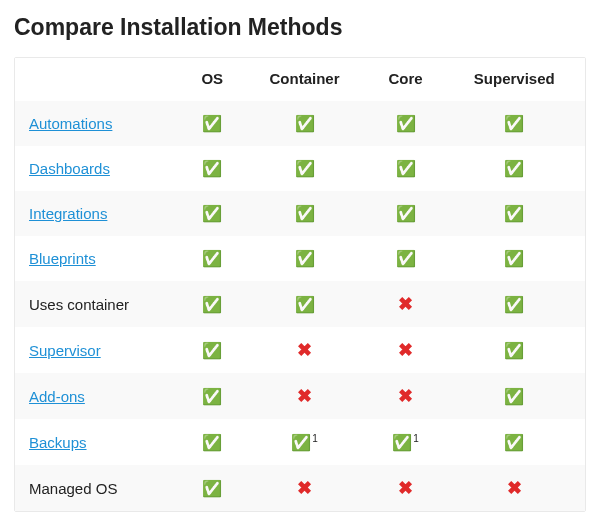  What do you see at coordinates (300, 214) in the screenshot?
I see `table-row: Integrations✅✅✅✅` at bounding box center [300, 214].